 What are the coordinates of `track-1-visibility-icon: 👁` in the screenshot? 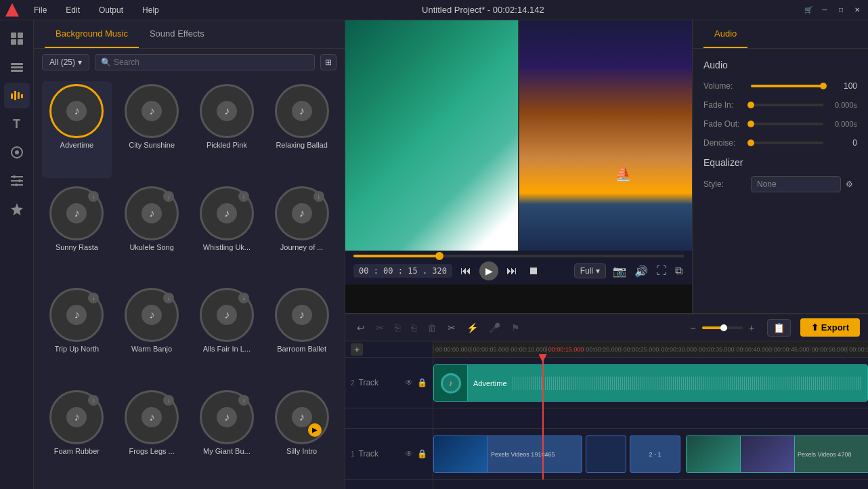 It's located at (409, 454).